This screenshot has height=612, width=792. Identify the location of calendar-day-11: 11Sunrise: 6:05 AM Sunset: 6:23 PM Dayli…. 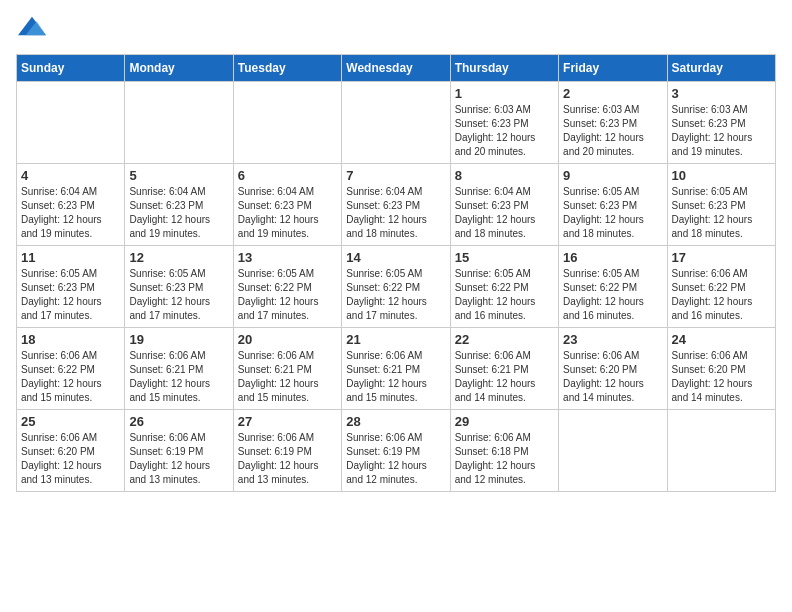
(71, 287).